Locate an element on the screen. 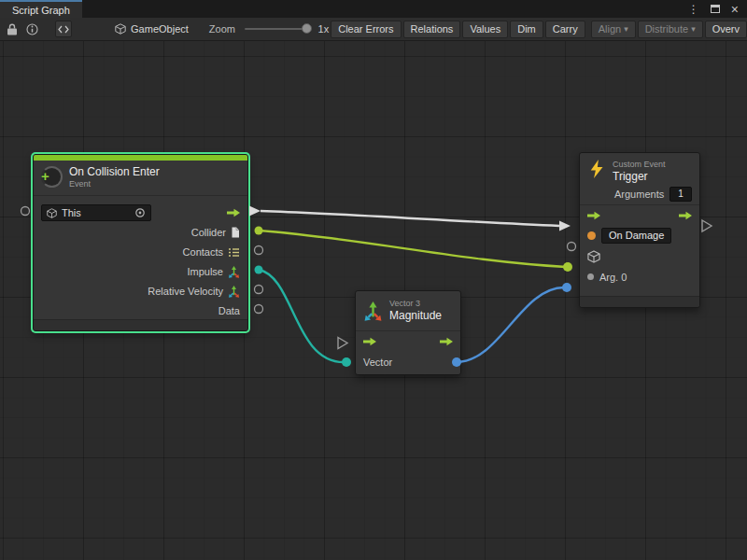  wire-flow-arrowhead is located at coordinates (565, 226).